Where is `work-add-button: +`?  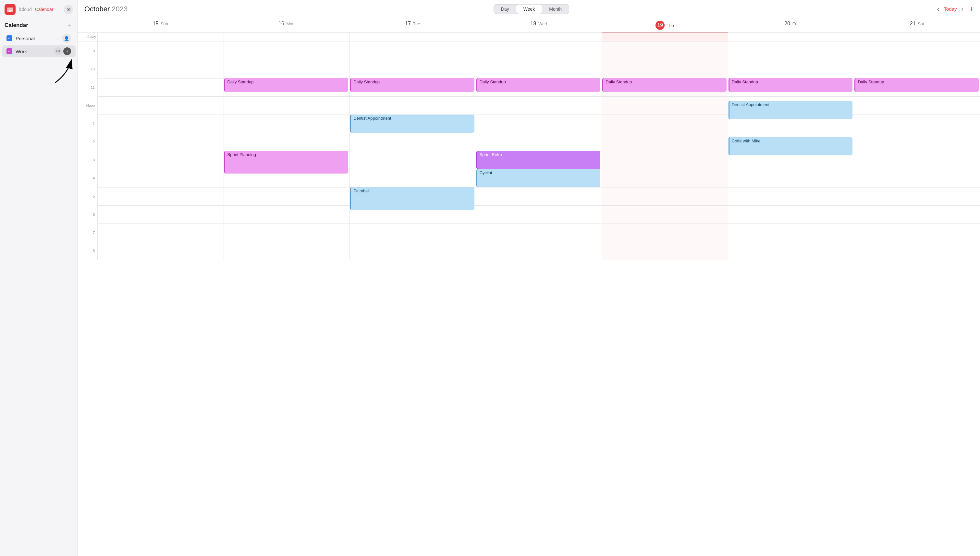 work-add-button: + is located at coordinates (67, 51).